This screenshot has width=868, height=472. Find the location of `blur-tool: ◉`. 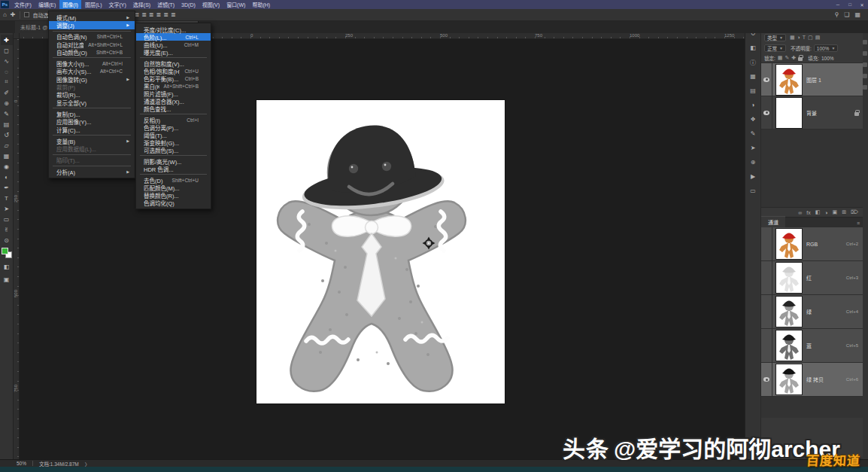

blur-tool: ◉ is located at coordinates (7, 166).